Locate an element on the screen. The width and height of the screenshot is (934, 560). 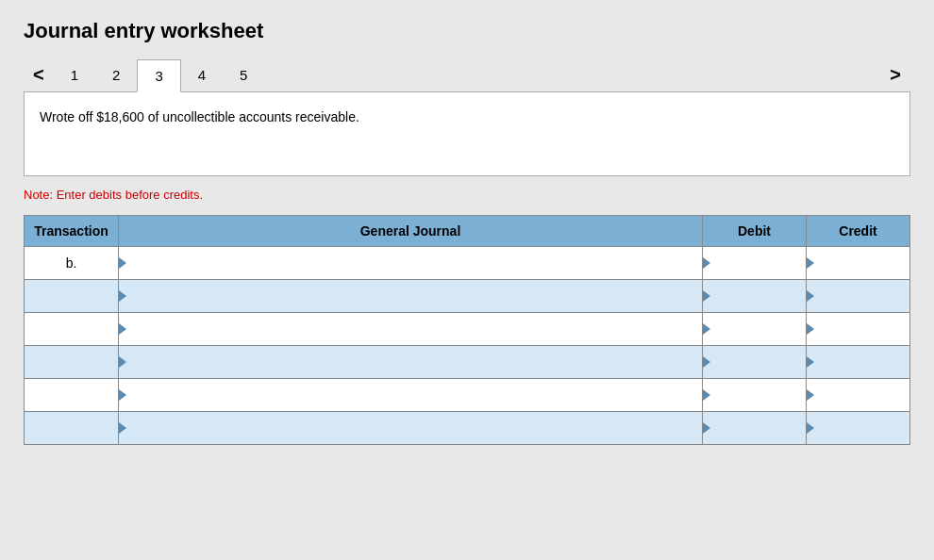
tab-3: 3 is located at coordinates (158, 75).